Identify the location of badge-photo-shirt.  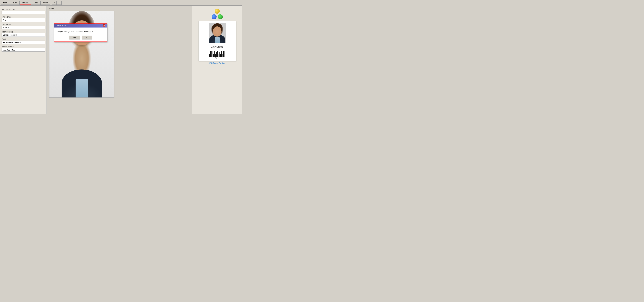
(217, 40).